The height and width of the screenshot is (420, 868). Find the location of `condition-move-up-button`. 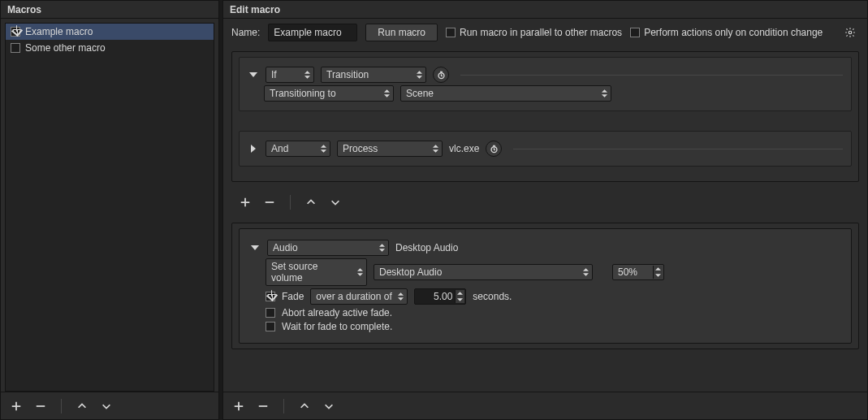

condition-move-up-button is located at coordinates (311, 202).